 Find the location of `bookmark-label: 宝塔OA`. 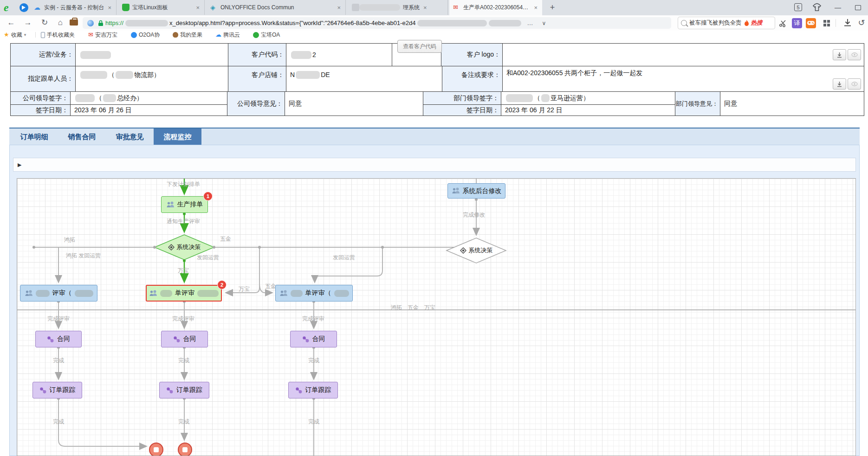

bookmark-label: 宝塔OA is located at coordinates (270, 35).